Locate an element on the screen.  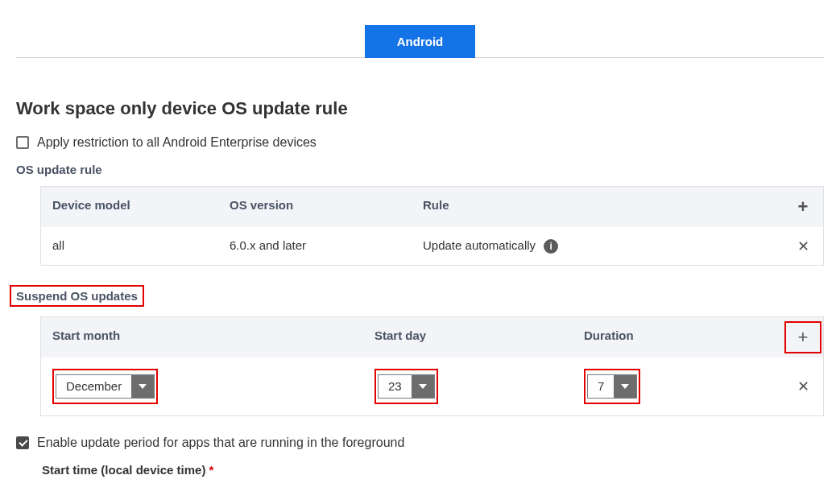
col-header-start-day: Start day is located at coordinates (468, 337).